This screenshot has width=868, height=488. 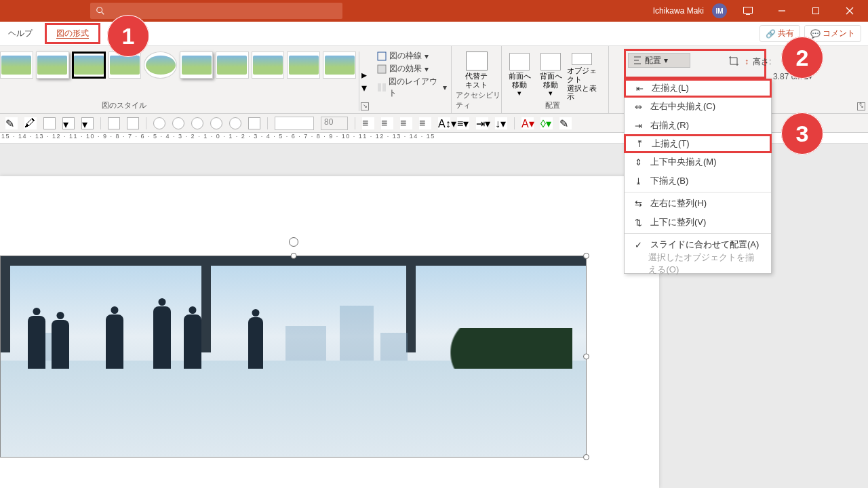 What do you see at coordinates (425, 123) in the screenshot?
I see `justify-tb-icon: ≡` at bounding box center [425, 123].